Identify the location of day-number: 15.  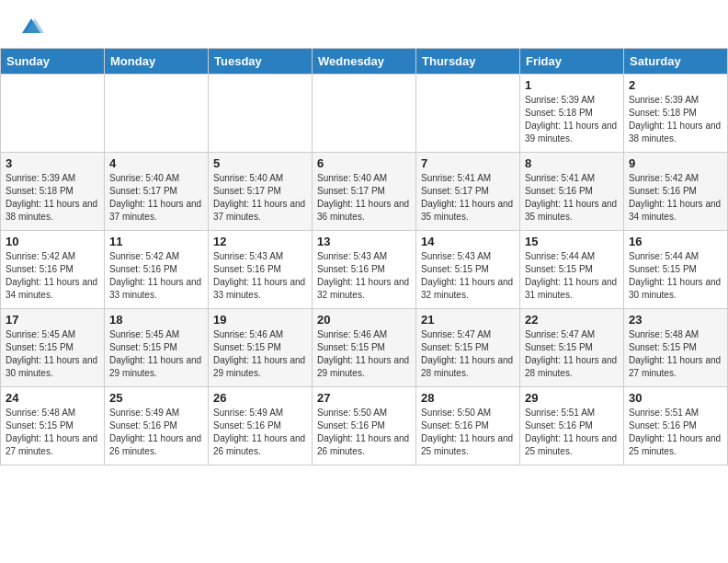
(572, 241).